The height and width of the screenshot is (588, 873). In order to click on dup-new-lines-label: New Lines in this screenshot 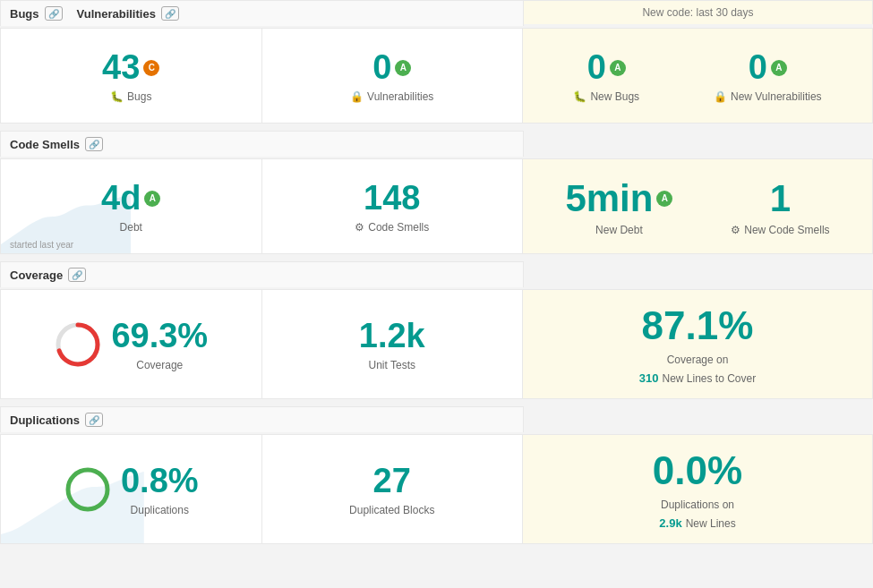, I will do `click(711, 524)`.